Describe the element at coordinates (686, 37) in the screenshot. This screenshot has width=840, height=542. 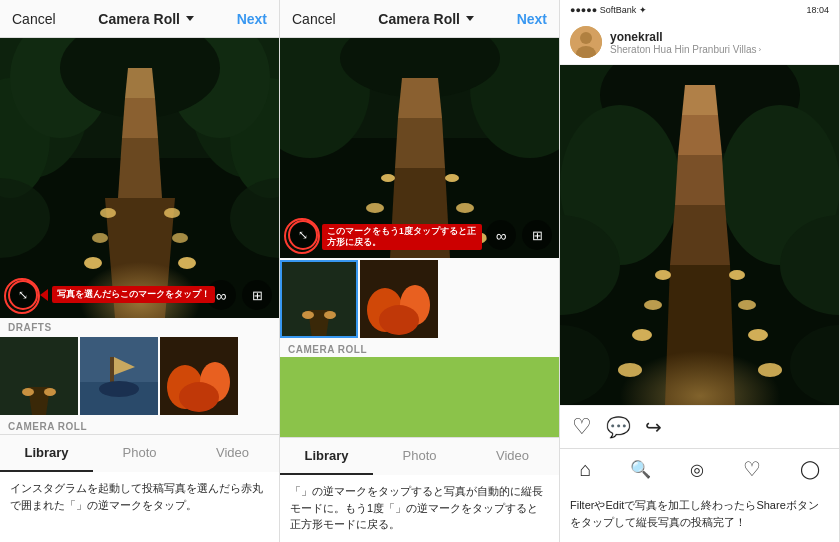
I see `username: yonekrall` at that location.